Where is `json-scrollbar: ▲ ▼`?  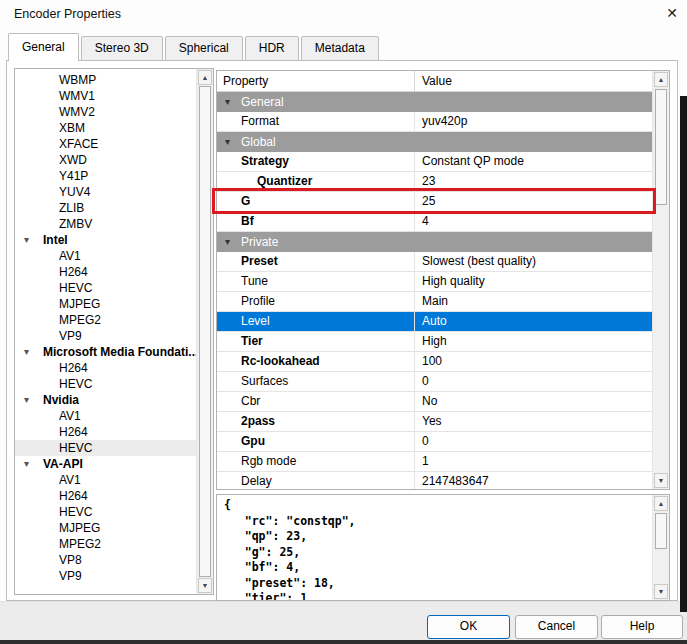 json-scrollbar: ▲ ▼ is located at coordinates (660, 548).